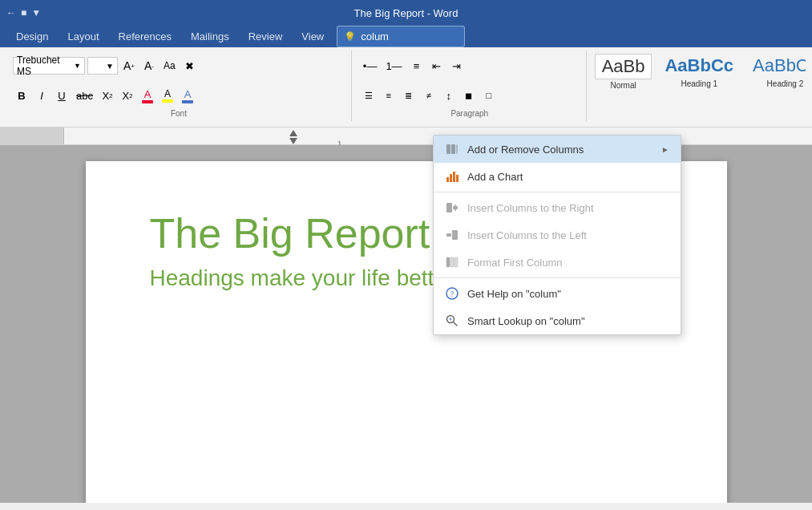  Describe the element at coordinates (22, 95) in the screenshot. I see `bold-button: B` at that location.